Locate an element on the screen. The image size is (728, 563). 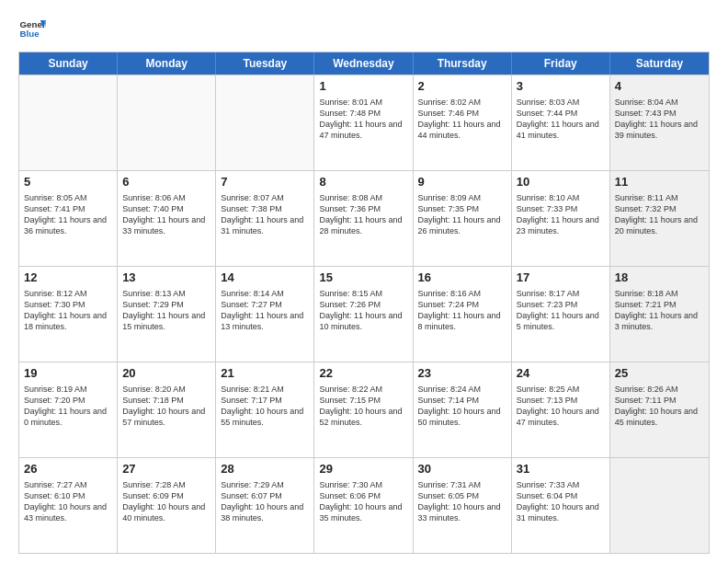
day-info: Sunrise: 8:15 AMSunset: 7:26 PMDaylight:… is located at coordinates (363, 311).